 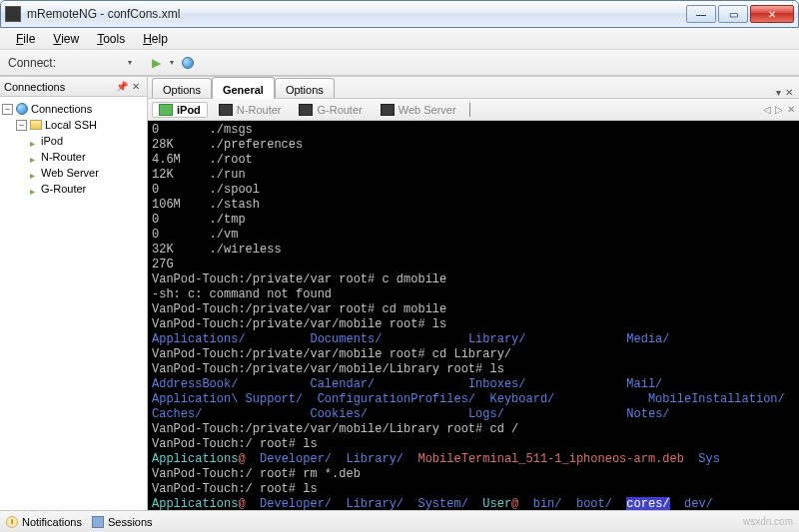 I want to click on session-nav: ◁ ▷ ✕, so click(x=779, y=110).